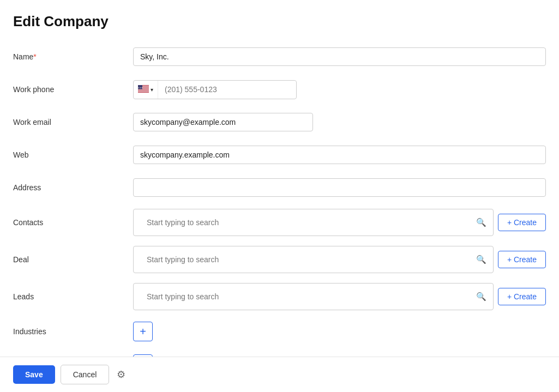 This screenshot has width=559, height=392. What do you see at coordinates (146, 89) in the screenshot?
I see `phone-flag-button: ★★★ ▾` at bounding box center [146, 89].